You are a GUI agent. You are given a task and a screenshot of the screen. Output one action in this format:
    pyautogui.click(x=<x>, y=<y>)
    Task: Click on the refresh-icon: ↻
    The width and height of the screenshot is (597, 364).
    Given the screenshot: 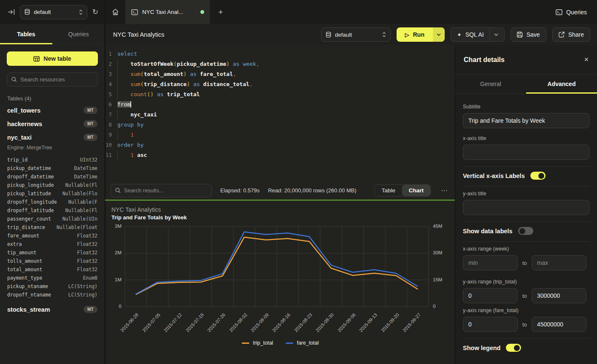 What is the action you would take?
    pyautogui.click(x=95, y=12)
    